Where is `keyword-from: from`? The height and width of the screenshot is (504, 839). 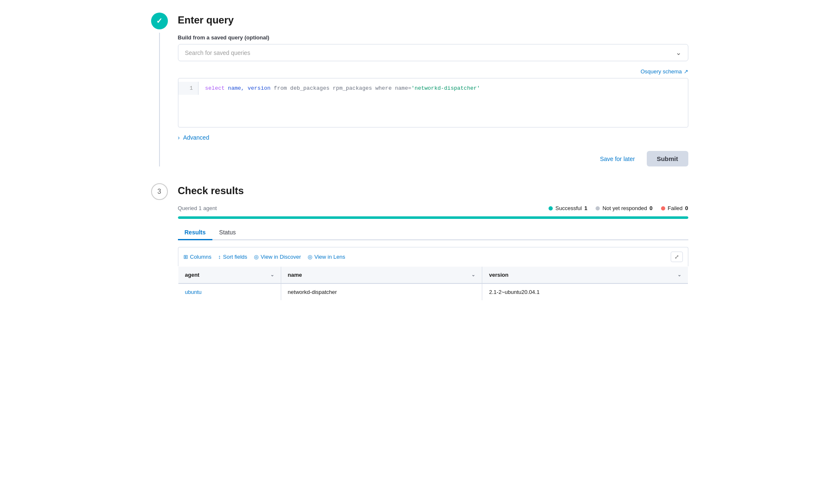
keyword-from: from is located at coordinates (280, 88).